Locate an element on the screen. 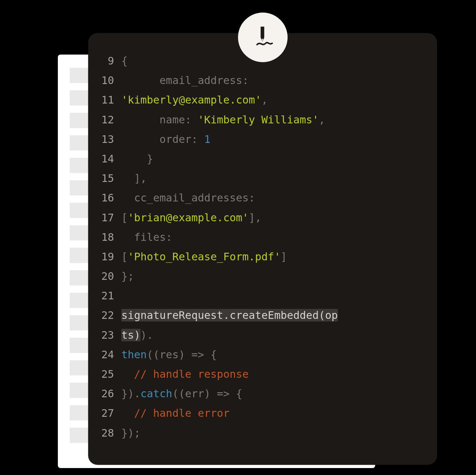  token: // handle error is located at coordinates (176, 413).